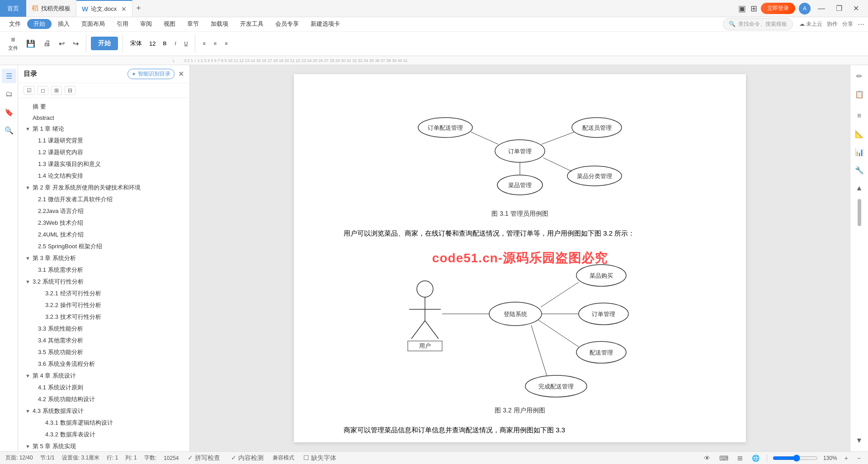 This screenshot has height=464, width=868. What do you see at coordinates (104, 282) in the screenshot?
I see `toc-item: ▼3.2 系统可行性分析` at bounding box center [104, 282].